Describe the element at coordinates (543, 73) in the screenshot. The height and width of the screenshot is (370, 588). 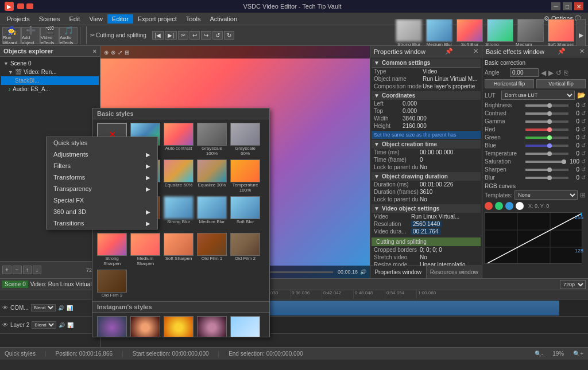
I see `angle-decrement-btn: ◀` at that location.